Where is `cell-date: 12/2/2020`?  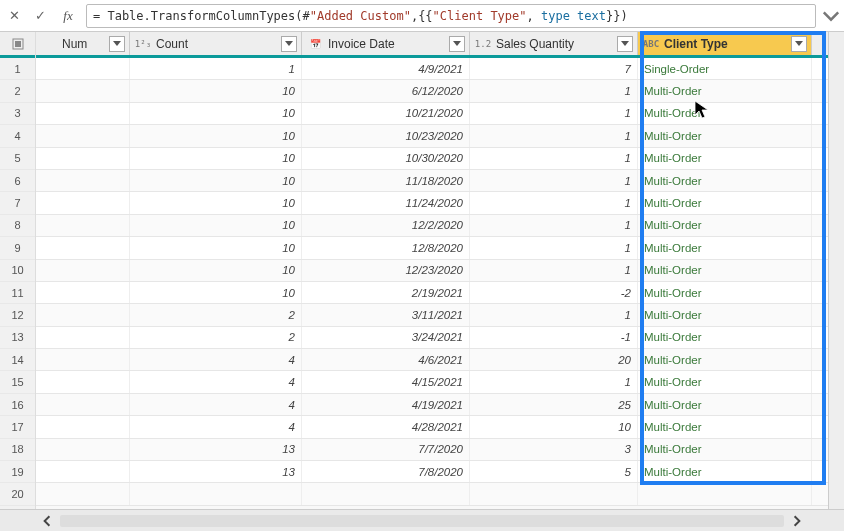
cell-date: 12/2/2020 is located at coordinates (386, 226).